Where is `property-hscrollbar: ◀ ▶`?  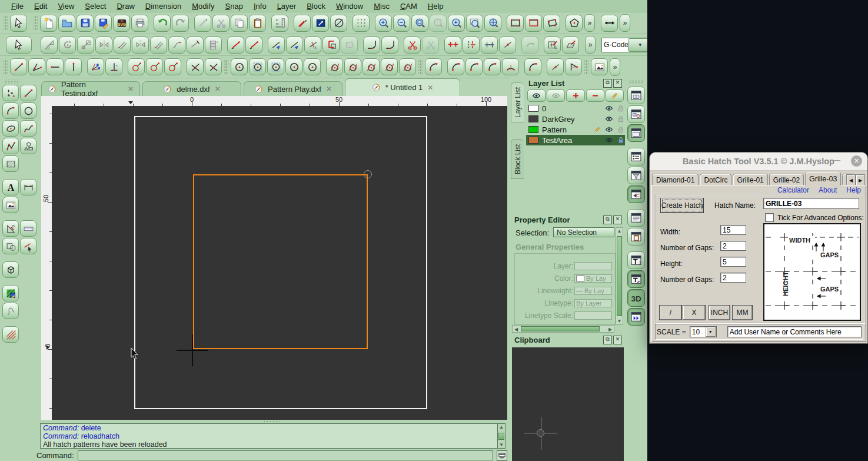
property-hscrollbar: ◀ ▶ is located at coordinates (563, 329).